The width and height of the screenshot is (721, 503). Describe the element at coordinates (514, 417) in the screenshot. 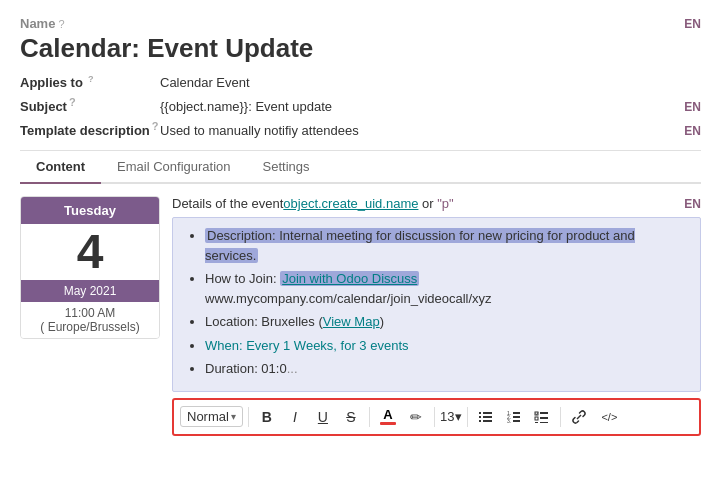

I see `ordered-list-button: 1. 2. 3.` at that location.